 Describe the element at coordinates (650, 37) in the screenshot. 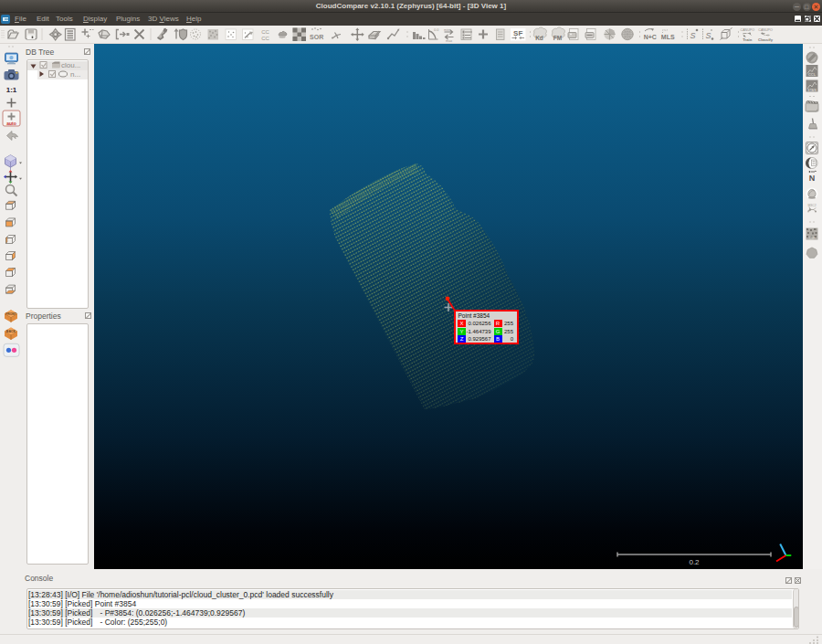

I see `svg-text: N+C` at that location.